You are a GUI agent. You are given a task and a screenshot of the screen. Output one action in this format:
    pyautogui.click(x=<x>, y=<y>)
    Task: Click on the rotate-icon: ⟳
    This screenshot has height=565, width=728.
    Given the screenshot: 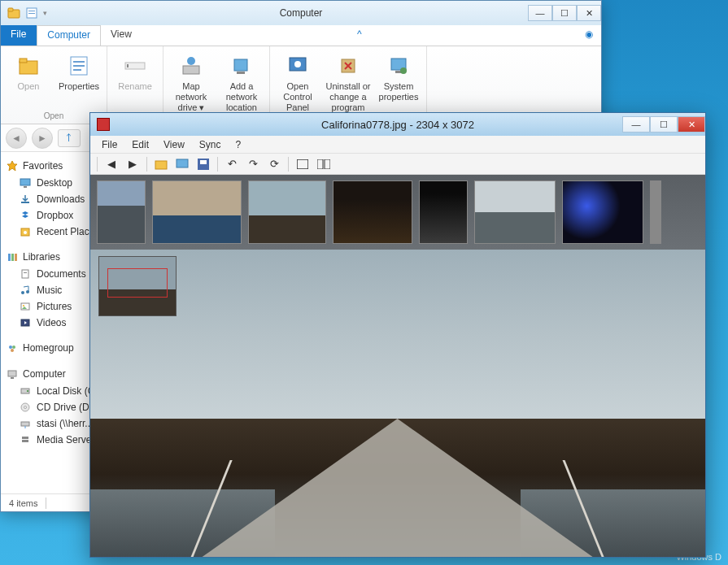 What is the action you would take?
    pyautogui.click(x=274, y=164)
    